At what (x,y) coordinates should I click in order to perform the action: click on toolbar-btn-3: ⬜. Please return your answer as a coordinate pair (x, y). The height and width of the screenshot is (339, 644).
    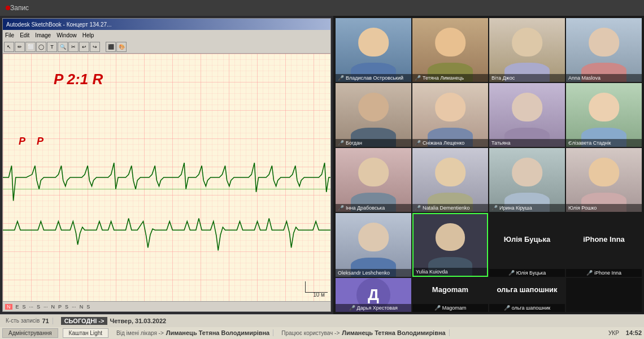
    Looking at the image, I should click on (31, 47).